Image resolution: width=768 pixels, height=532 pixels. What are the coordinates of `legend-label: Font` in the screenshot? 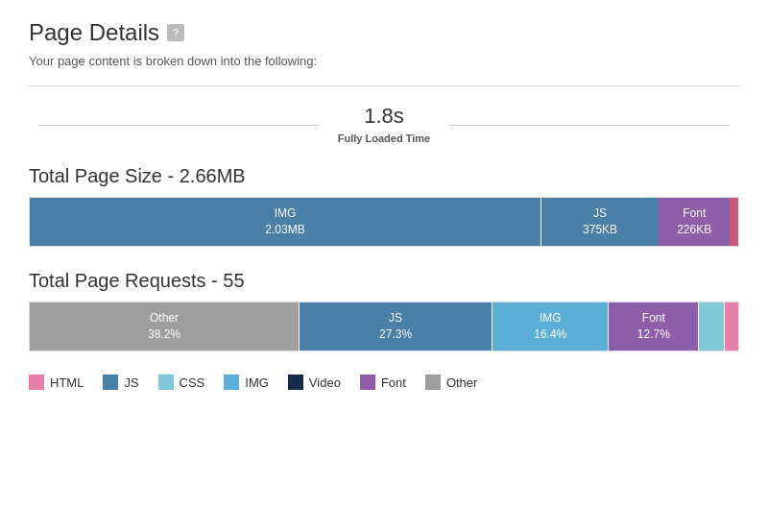 It's located at (394, 382).